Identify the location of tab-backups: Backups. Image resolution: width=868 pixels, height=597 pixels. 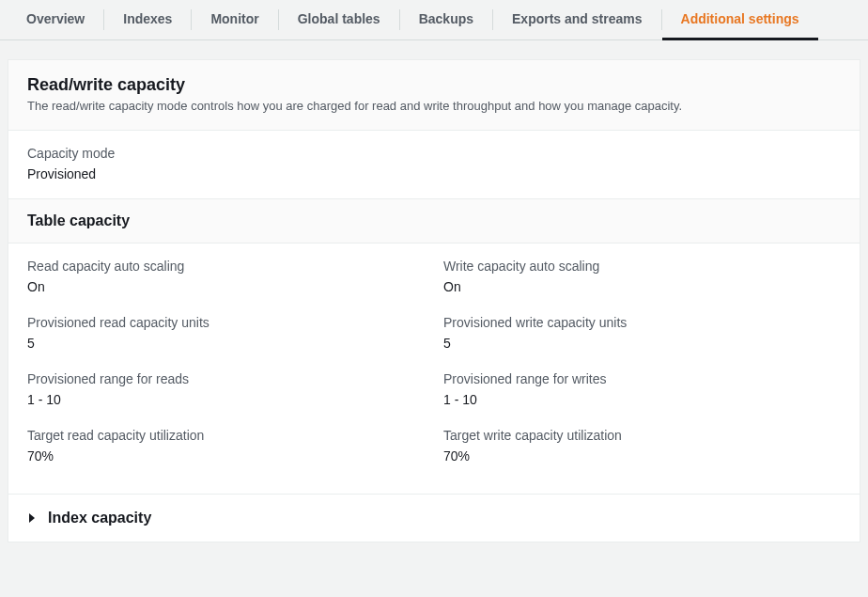
(446, 20).